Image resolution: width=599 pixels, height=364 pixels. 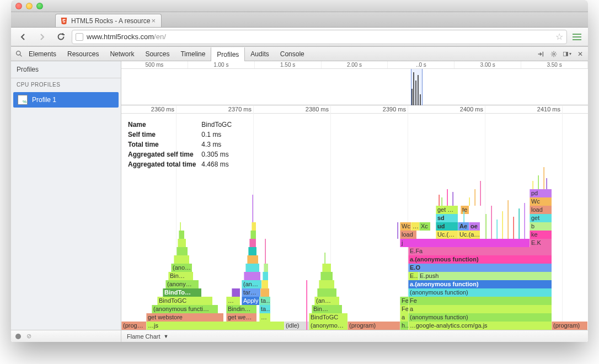 What do you see at coordinates (474, 226) in the screenshot?
I see `flame-frame: oe` at bounding box center [474, 226].